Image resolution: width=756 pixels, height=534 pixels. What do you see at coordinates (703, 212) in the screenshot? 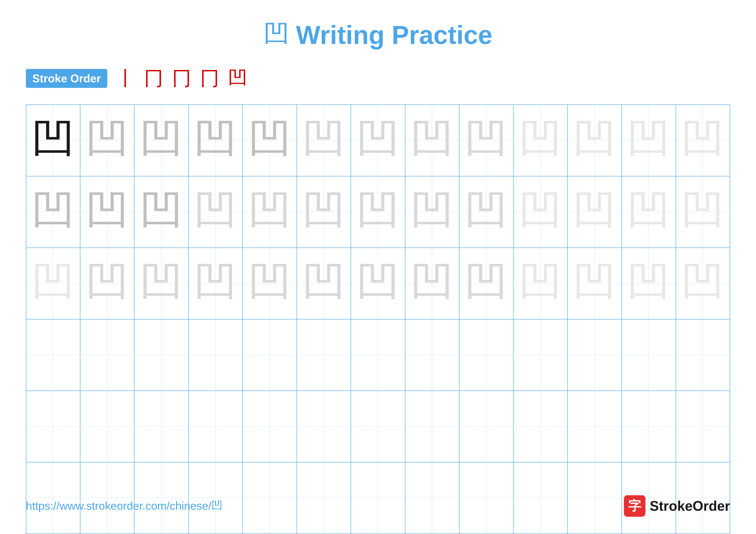
I see `cell-2-13: 凹` at bounding box center [703, 212].